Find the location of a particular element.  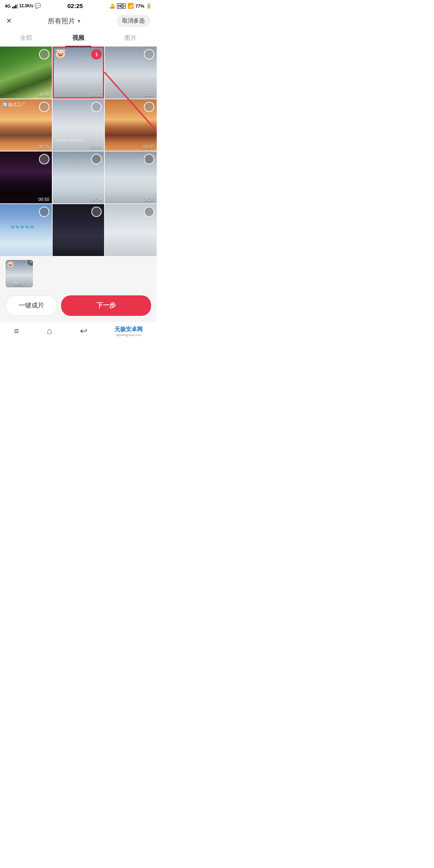

selected-preview-bar: 🐷 × 00:17 is located at coordinates (78, 274).